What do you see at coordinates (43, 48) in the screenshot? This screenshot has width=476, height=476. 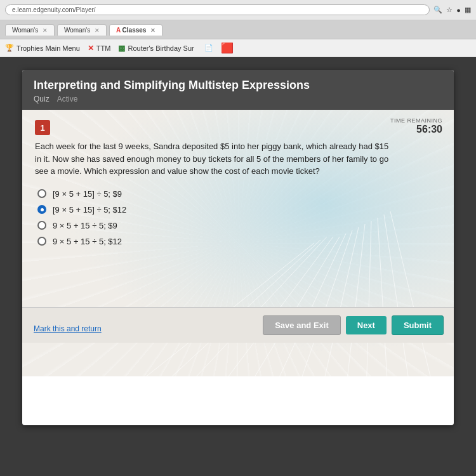 I see `bookmark-trophies: 🏆 Trophies Main Menu` at bounding box center [43, 48].